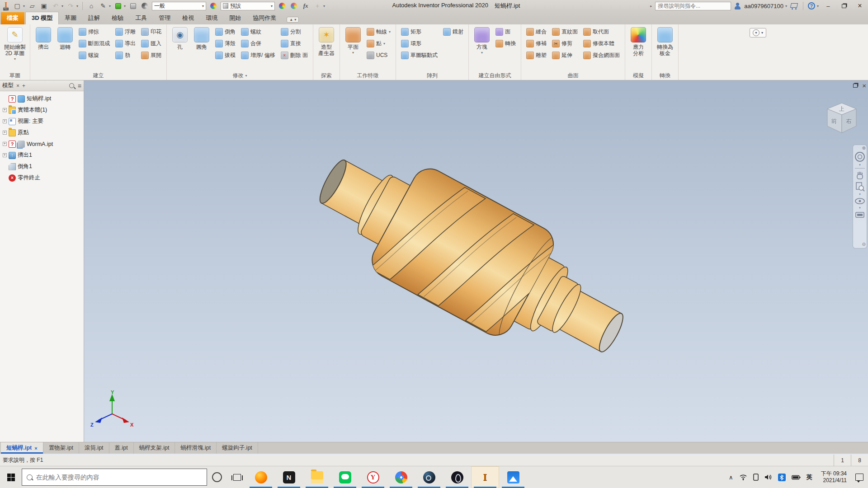  What do you see at coordinates (536, 43) in the screenshot?
I see `patch-button: 修補` at bounding box center [536, 43].